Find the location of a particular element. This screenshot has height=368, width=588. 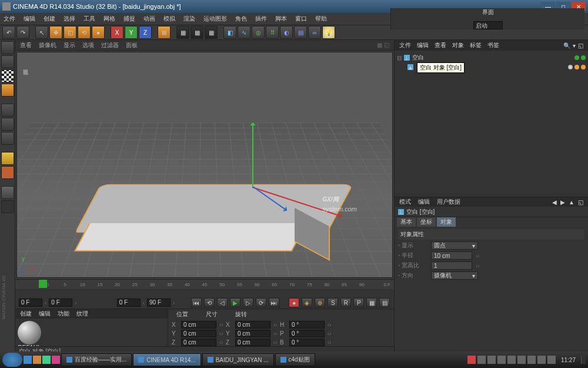

show-desktop-button is located at coordinates (583, 360).